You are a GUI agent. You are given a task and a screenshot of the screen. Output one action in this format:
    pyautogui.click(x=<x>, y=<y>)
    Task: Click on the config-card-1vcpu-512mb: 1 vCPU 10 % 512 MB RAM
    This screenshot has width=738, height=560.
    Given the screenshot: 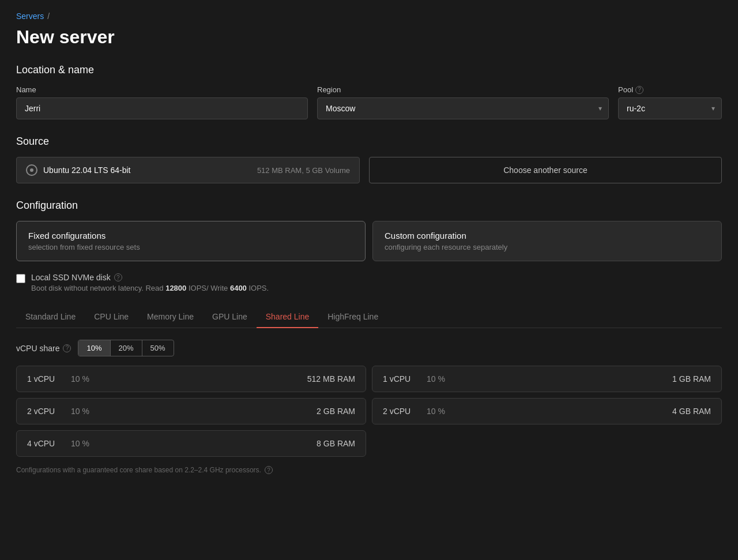 What is the action you would take?
    pyautogui.click(x=191, y=379)
    